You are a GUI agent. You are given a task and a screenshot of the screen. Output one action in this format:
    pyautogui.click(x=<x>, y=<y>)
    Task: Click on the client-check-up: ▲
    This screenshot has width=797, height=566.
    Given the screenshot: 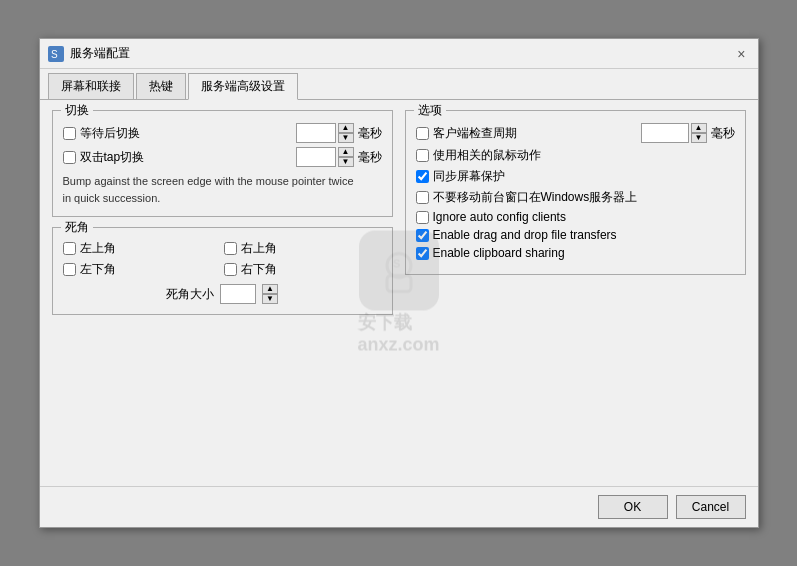 What is the action you would take?
    pyautogui.click(x=699, y=128)
    